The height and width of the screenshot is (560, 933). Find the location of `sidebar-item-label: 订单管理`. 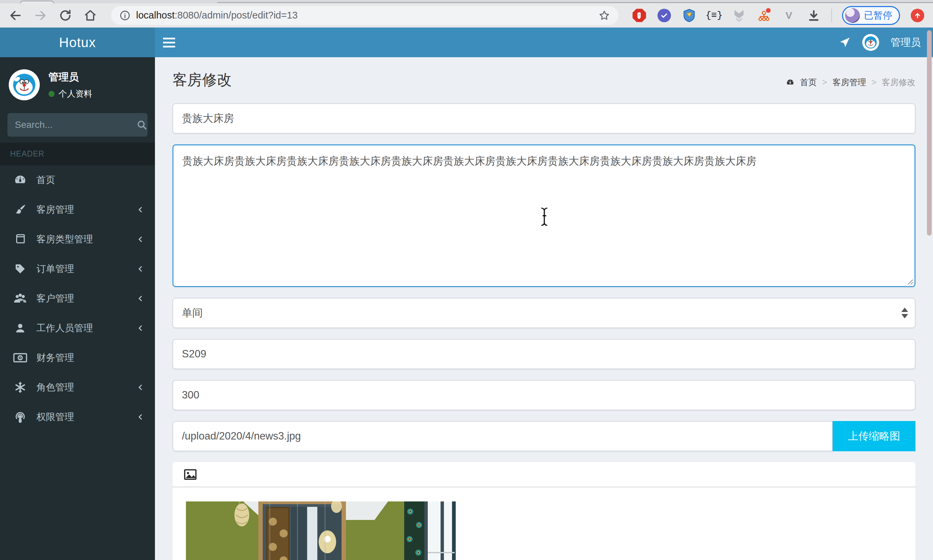

sidebar-item-label: 订单管理 is located at coordinates (55, 269).